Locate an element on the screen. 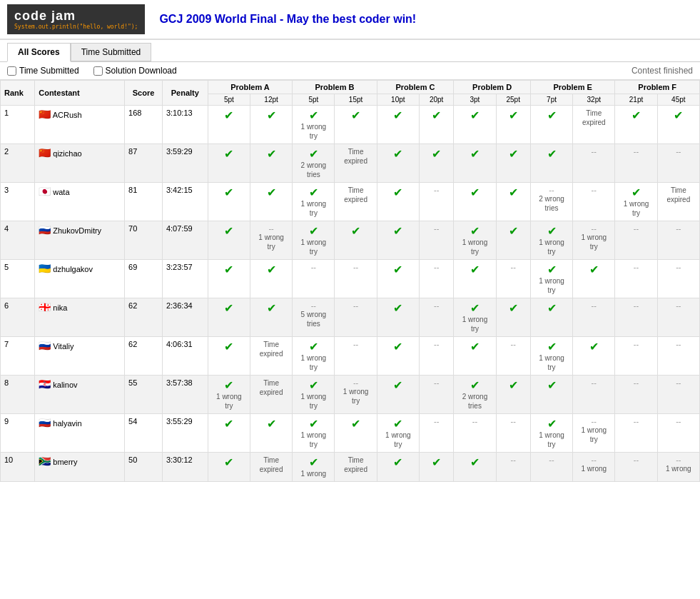 The height and width of the screenshot is (599, 700). rank-cell: 8 is located at coordinates (18, 395).